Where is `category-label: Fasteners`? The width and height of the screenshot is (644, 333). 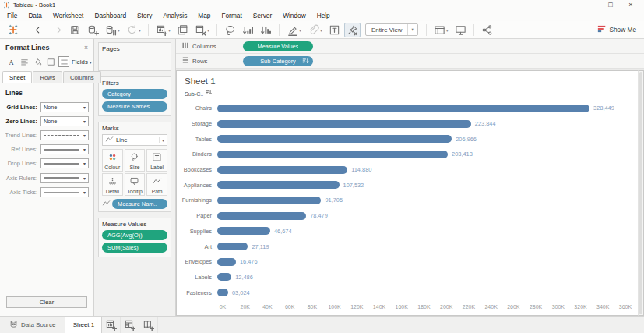 category-label: Fasteners is located at coordinates (197, 293).